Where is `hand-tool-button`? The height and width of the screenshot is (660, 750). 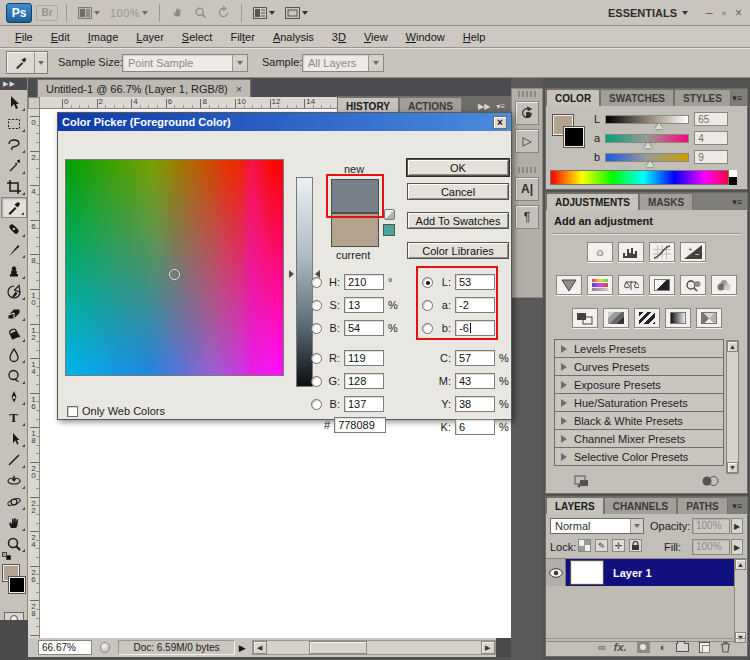
hand-tool-button is located at coordinates (178, 12).